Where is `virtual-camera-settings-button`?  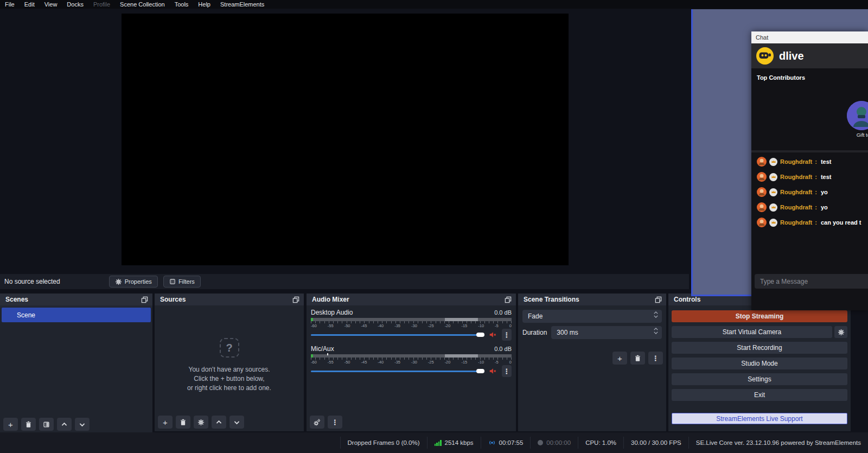 virtual-camera-settings-button is located at coordinates (841, 332).